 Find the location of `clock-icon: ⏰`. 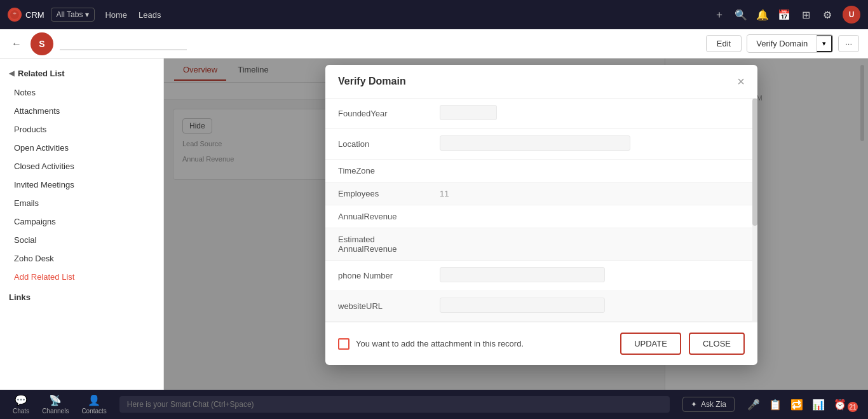

clock-icon: ⏰ is located at coordinates (840, 404).